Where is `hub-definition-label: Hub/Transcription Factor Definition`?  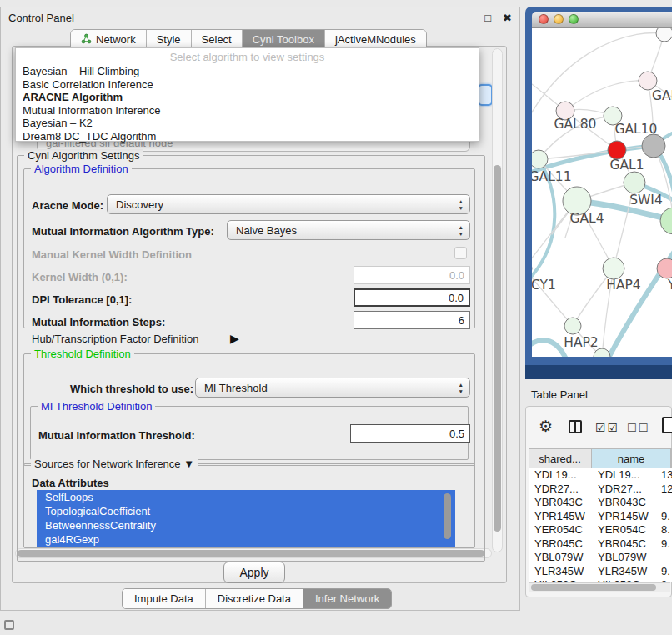
hub-definition-label: Hub/Transcription Factor Definition is located at coordinates (115, 338).